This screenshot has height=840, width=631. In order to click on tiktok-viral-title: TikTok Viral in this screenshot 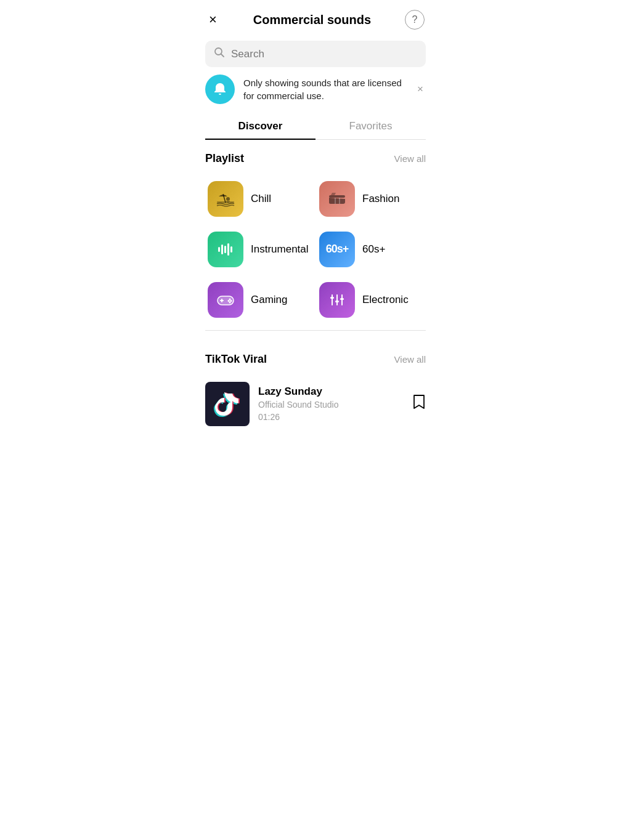, I will do `click(236, 360)`.